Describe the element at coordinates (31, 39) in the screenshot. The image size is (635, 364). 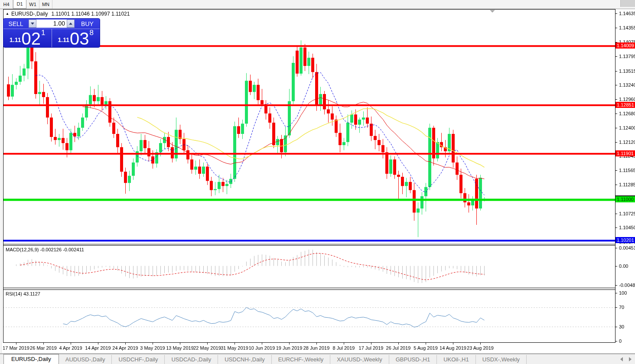
I see `sell-price-big: 02` at that location.